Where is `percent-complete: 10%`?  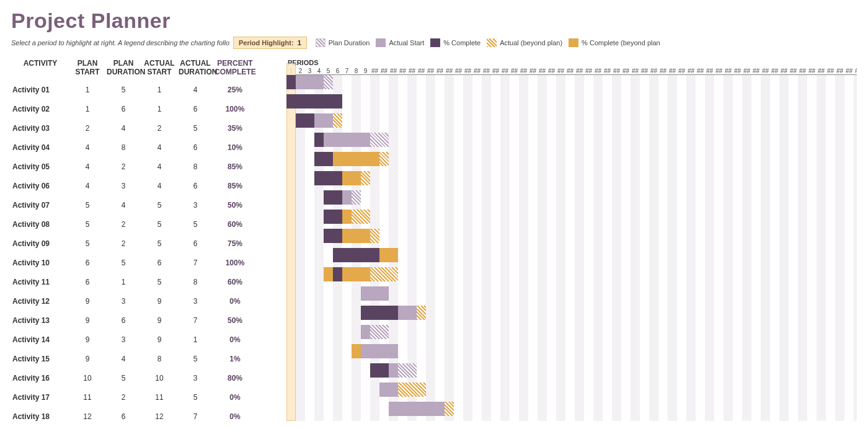 percent-complete: 10% is located at coordinates (235, 148).